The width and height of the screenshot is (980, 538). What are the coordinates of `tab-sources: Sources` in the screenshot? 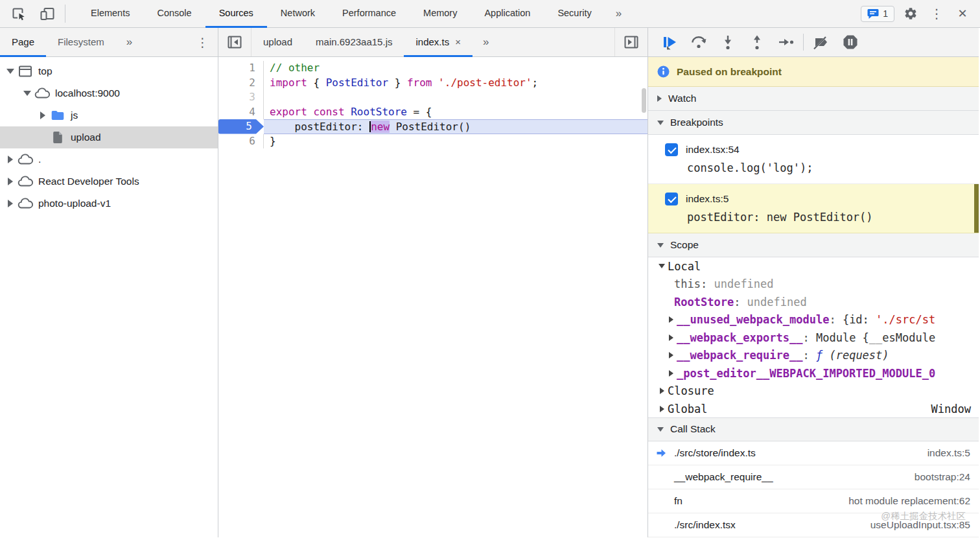 It's located at (236, 14).